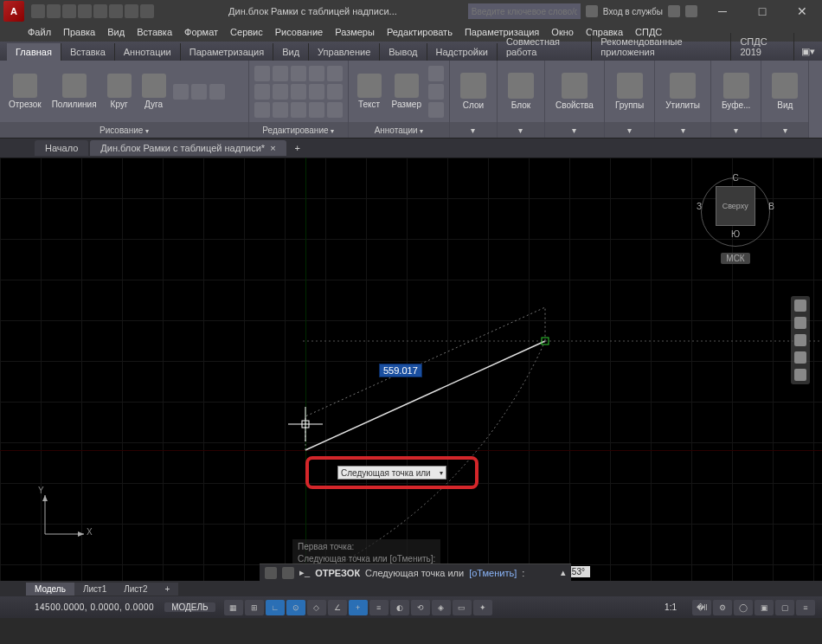 The height and width of the screenshot is (644, 822). Describe the element at coordinates (521, 92) in the screenshot. I see `block-button: Блок` at that location.